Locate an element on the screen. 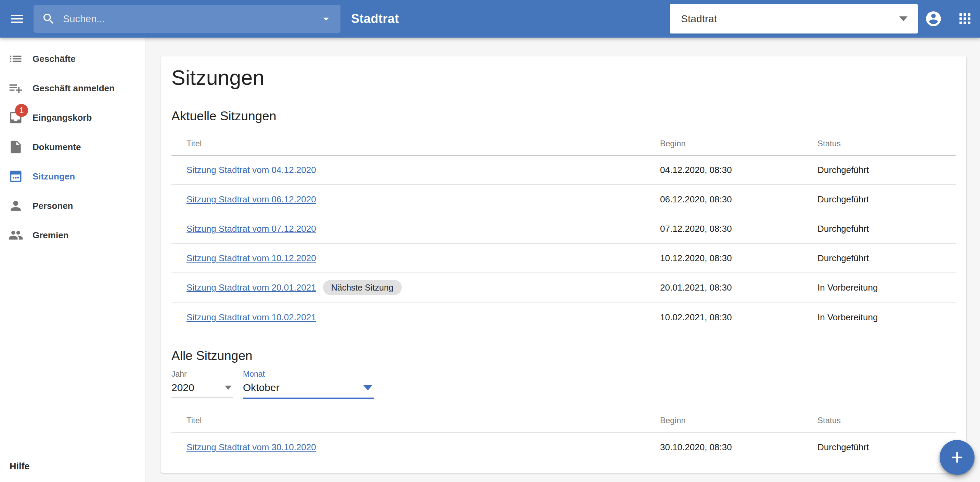 Image resolution: width=980 pixels, height=482 pixels. sidebar-item-dokumente: Dokumente is located at coordinates (72, 147).